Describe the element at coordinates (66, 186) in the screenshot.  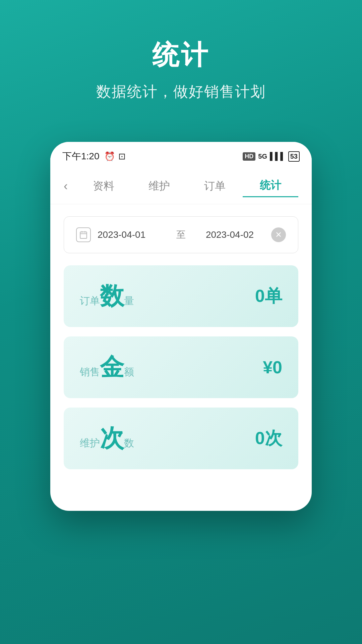
I see `back-chevron-icon: ‹` at that location.